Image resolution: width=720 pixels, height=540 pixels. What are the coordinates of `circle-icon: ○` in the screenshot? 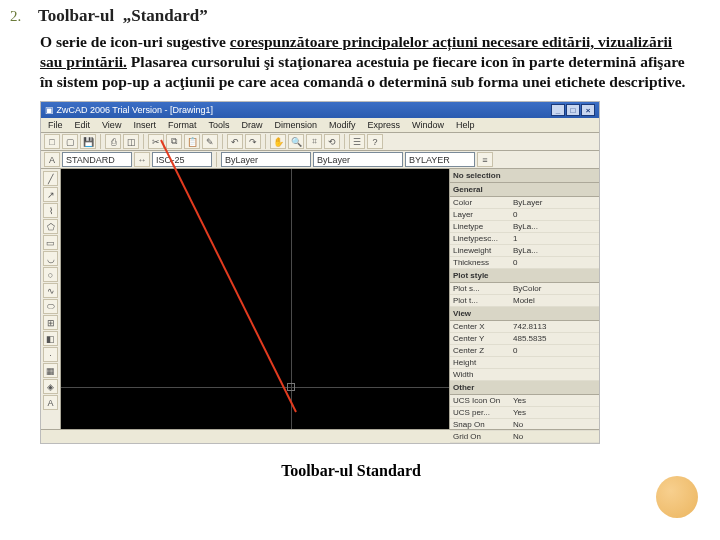 It's located at (50, 274).